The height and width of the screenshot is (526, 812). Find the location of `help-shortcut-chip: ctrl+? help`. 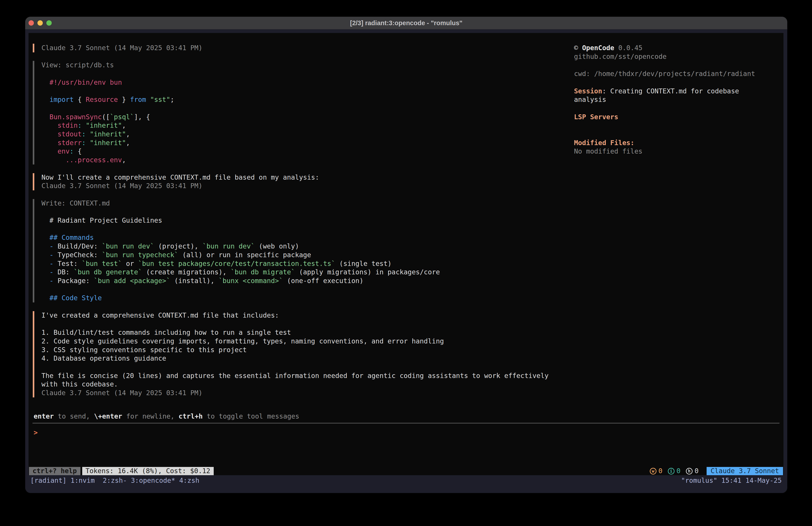

help-shortcut-chip: ctrl+? help is located at coordinates (55, 471).